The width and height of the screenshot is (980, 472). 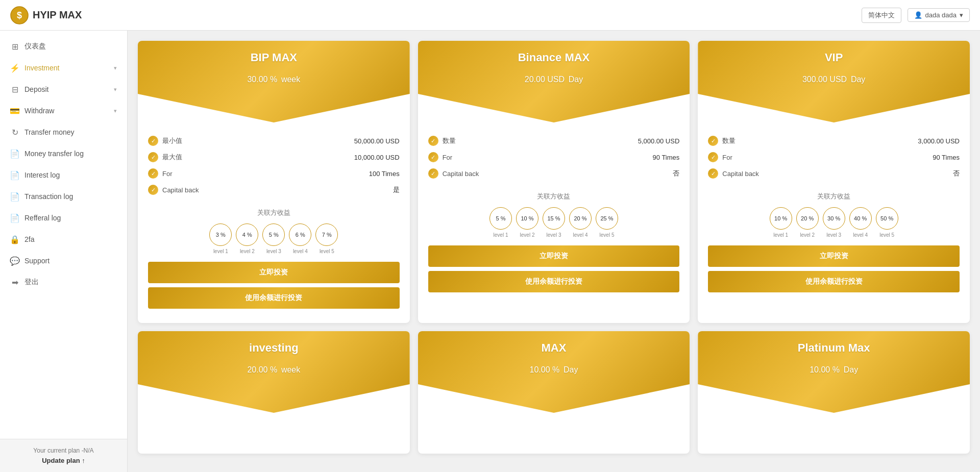 I want to click on card-vip-title: VIP, so click(x=834, y=58).